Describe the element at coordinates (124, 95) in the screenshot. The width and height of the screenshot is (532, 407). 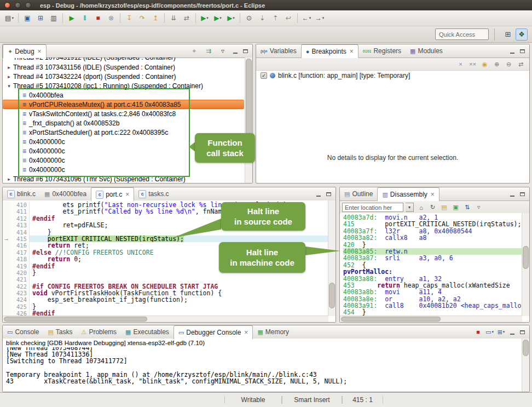
I see `stack-frame-row: ≡0x4000bfea` at that location.